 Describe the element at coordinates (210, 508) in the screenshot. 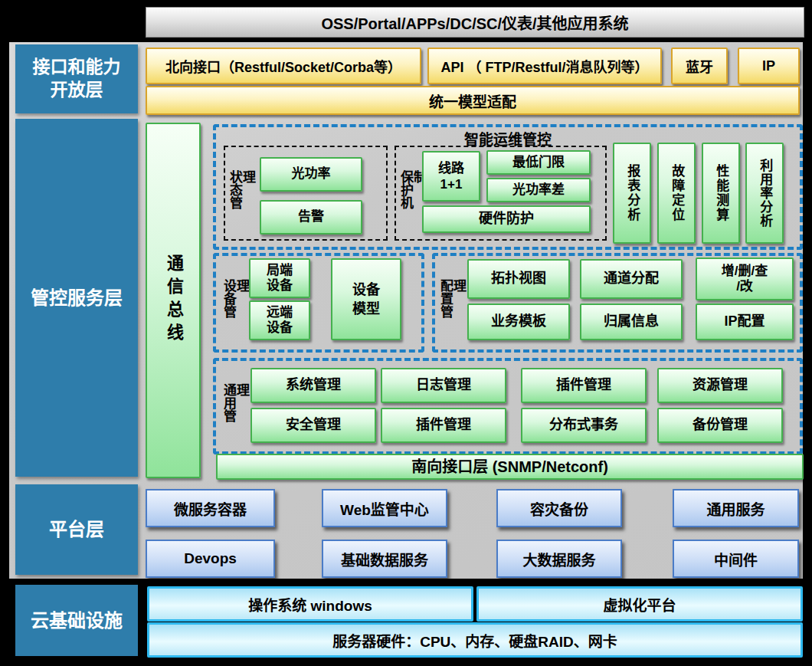

I see `microservice-container-box: 微服务容器` at that location.